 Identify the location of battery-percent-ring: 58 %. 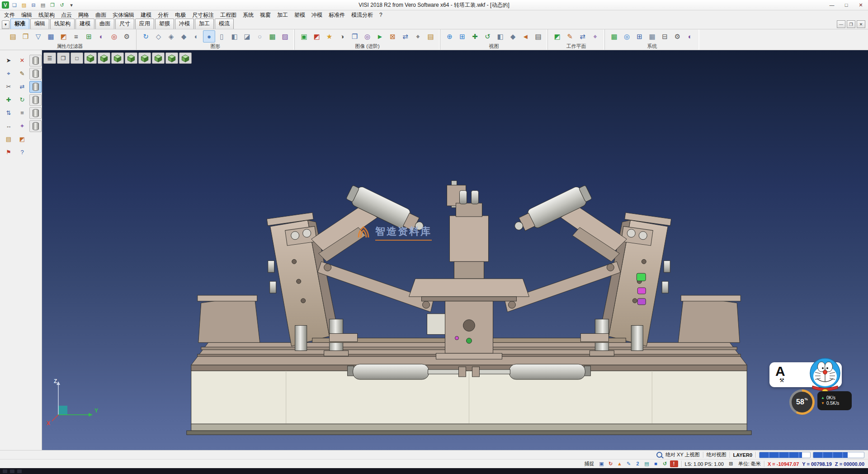
(802, 402).